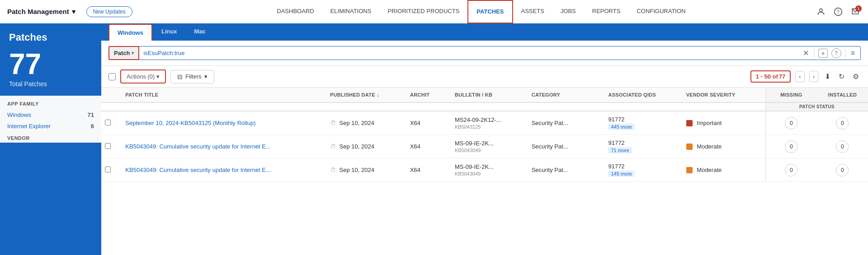  Describe the element at coordinates (827, 77) in the screenshot. I see `download-button: ⬇` at that location.